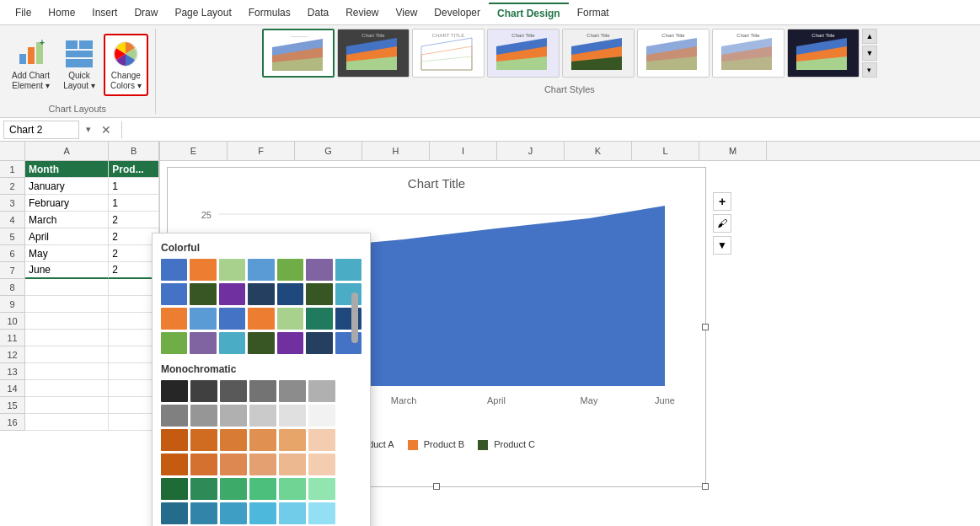 The image size is (980, 526). What do you see at coordinates (194, 151) in the screenshot?
I see `col-header-e: E` at bounding box center [194, 151].